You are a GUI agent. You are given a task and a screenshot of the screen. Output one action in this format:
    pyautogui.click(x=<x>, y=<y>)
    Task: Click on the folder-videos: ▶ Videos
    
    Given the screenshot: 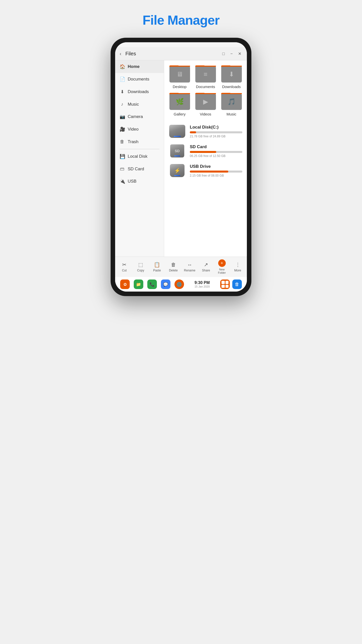 What is the action you would take?
    pyautogui.click(x=206, y=105)
    